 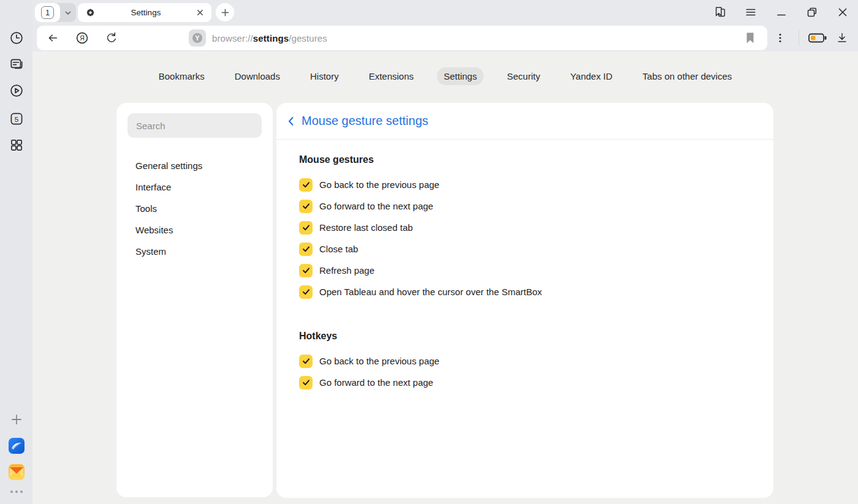 I want to click on bookmarks-panel-button, so click(x=720, y=12).